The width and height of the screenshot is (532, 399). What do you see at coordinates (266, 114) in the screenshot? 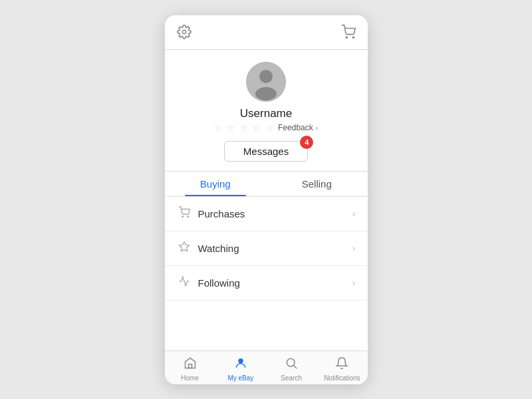
I see `username-label: Username` at bounding box center [266, 114].